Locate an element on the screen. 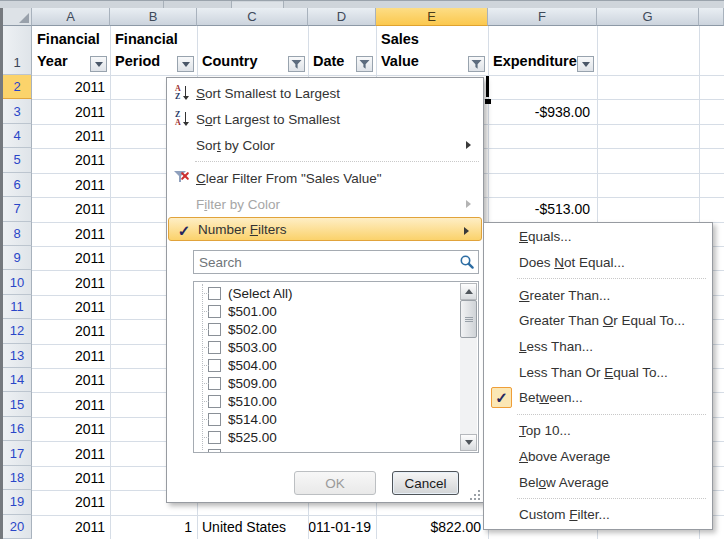 The image size is (724, 539). row-header-10: 10 is located at coordinates (18, 282).